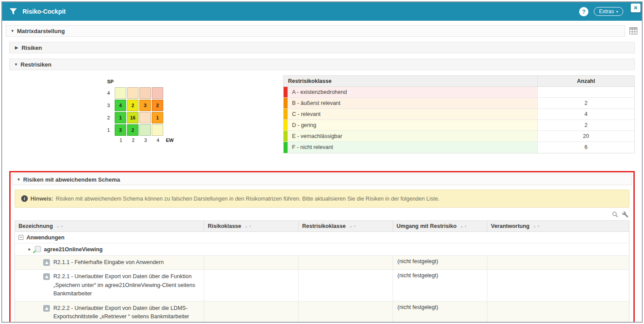 The height and width of the screenshot is (324, 644). What do you see at coordinates (32, 48) in the screenshot?
I see `section-label: Risiken` at bounding box center [32, 48].